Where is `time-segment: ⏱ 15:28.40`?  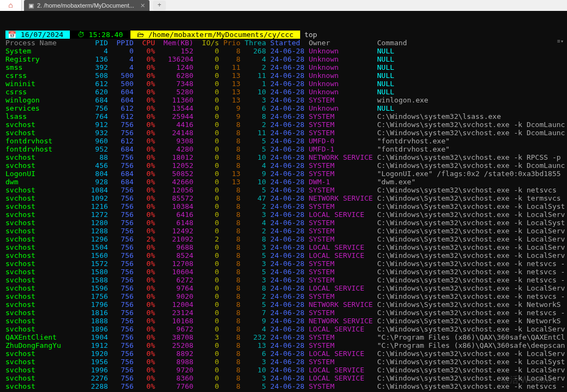
time-segment: ⏱ 15:28.40 is located at coordinates (100, 35).